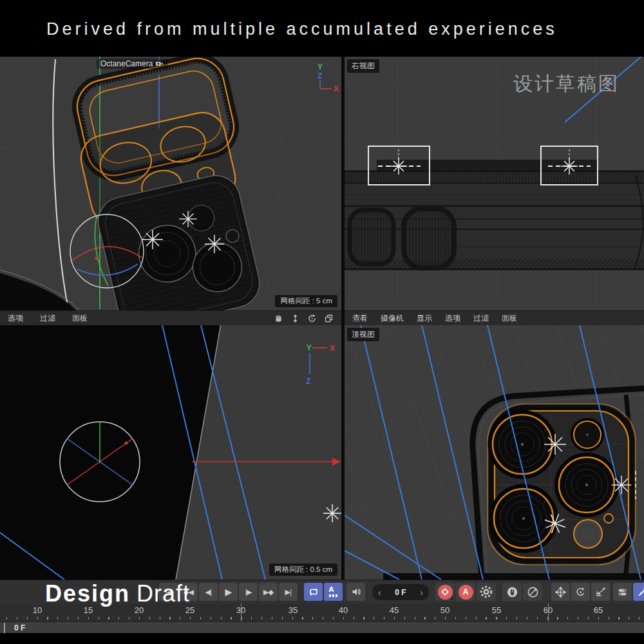  What do you see at coordinates (133, 64) in the screenshot?
I see `camera-label-chip: OctaneCamera` at bounding box center [133, 64].